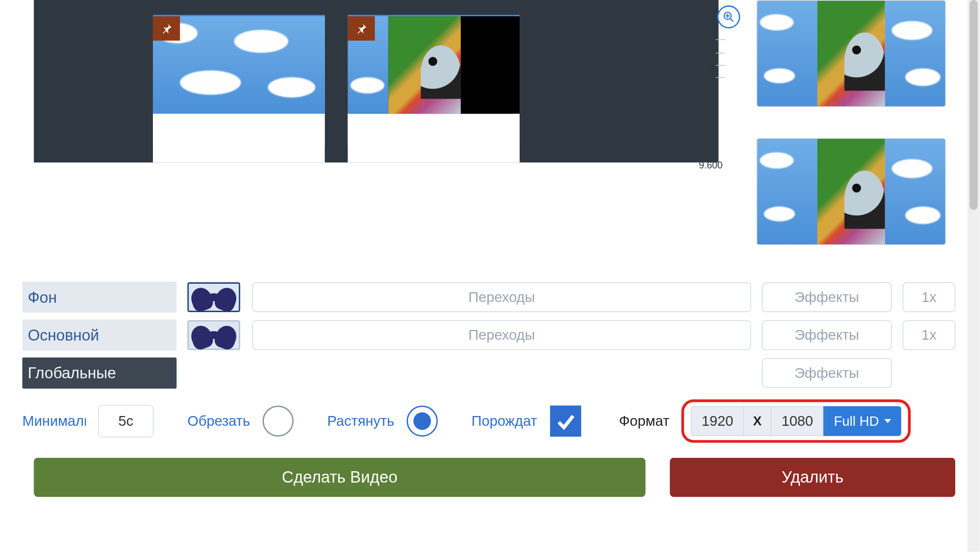 This screenshot has height=552, width=980. Describe the element at coordinates (489, 335) in the screenshot. I see `layer-row-main: Основной Переходы Эффекты 1x` at that location.